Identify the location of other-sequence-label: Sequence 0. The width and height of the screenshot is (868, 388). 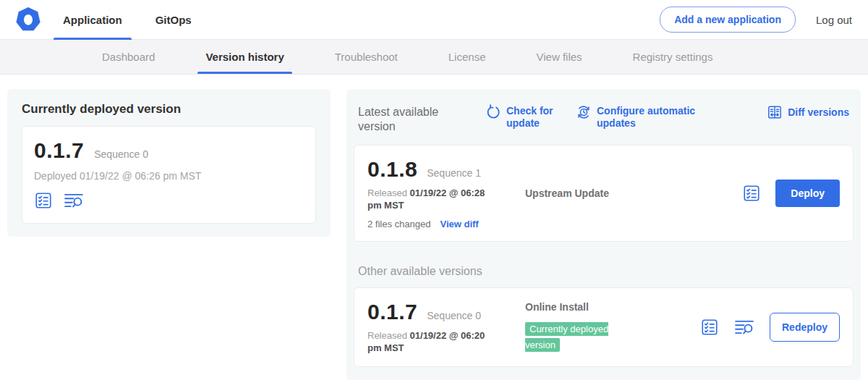
(454, 316).